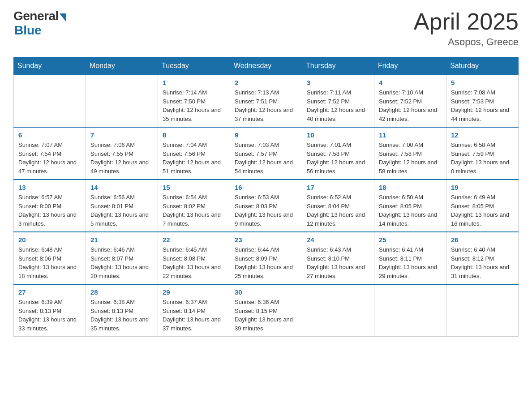 This screenshot has width=532, height=411. I want to click on calendar-cell: 26Sunrise: 6:40 AMSunset: 8:12 PMDayligh…, so click(483, 258).